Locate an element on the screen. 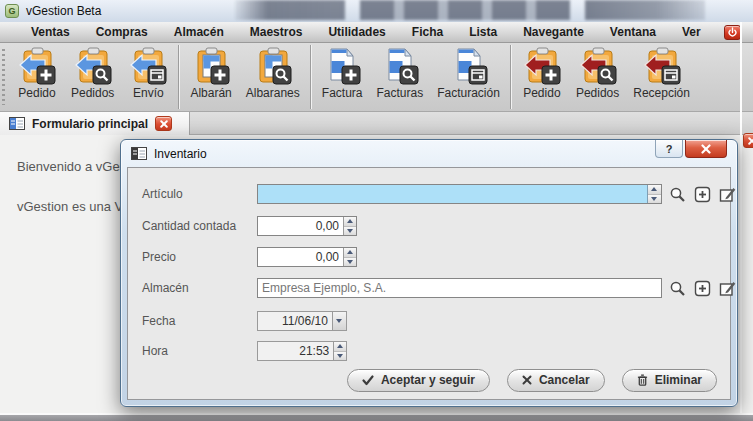  welcome-text: Bienvenido a vGes is located at coordinates (72, 166).